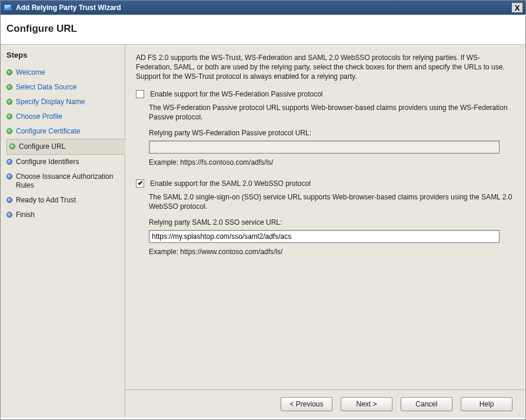  What do you see at coordinates (331, 162) in the screenshot?
I see `wsfed-example: Example: https://fs.contoso.com/adfs/ls/` at bounding box center [331, 162].